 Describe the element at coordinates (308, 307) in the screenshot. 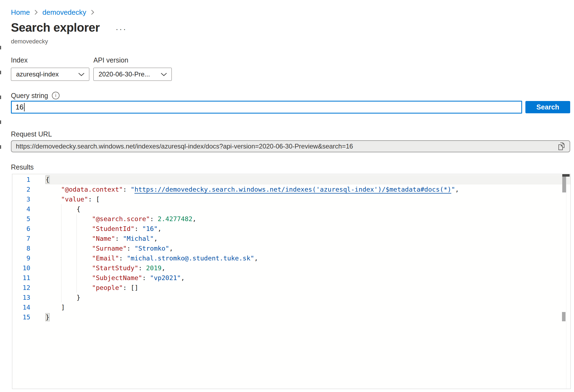

I see `code-text: ]` at that location.